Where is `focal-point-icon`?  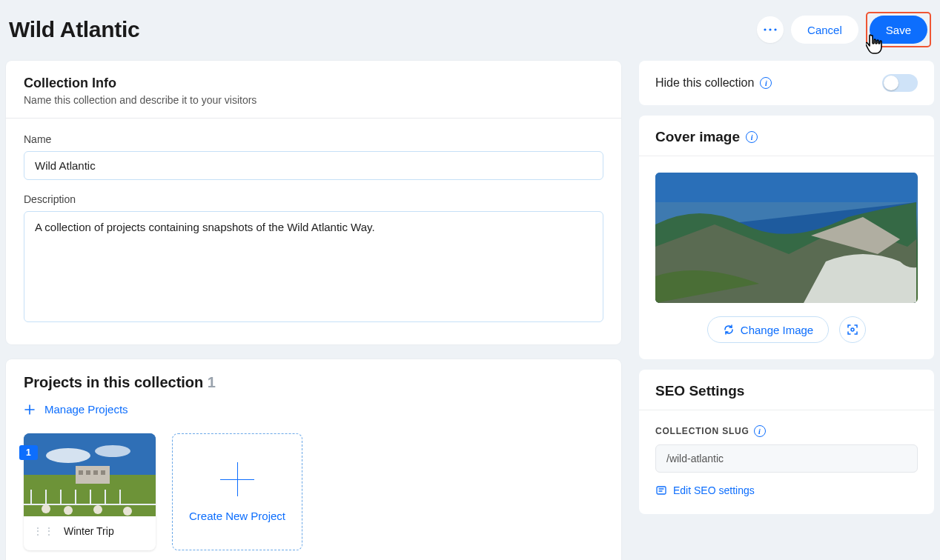
focal-point-icon is located at coordinates (853, 330).